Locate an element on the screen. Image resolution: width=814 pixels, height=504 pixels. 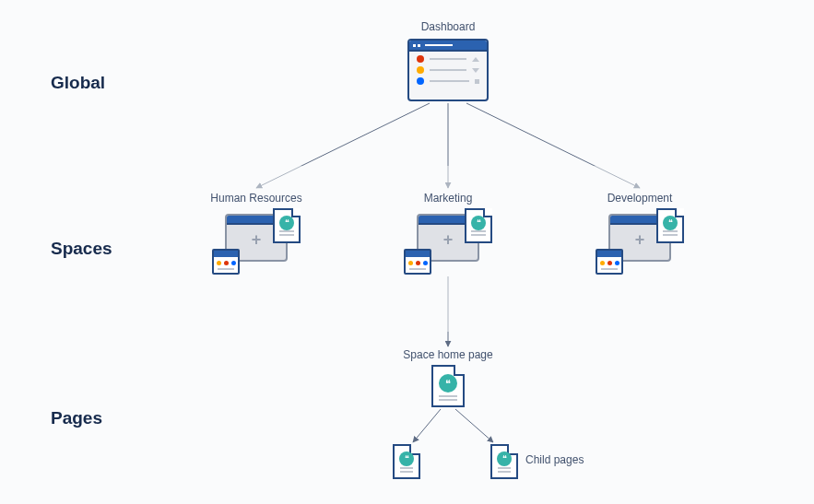
node-label-development: Development is located at coordinates (640, 198).